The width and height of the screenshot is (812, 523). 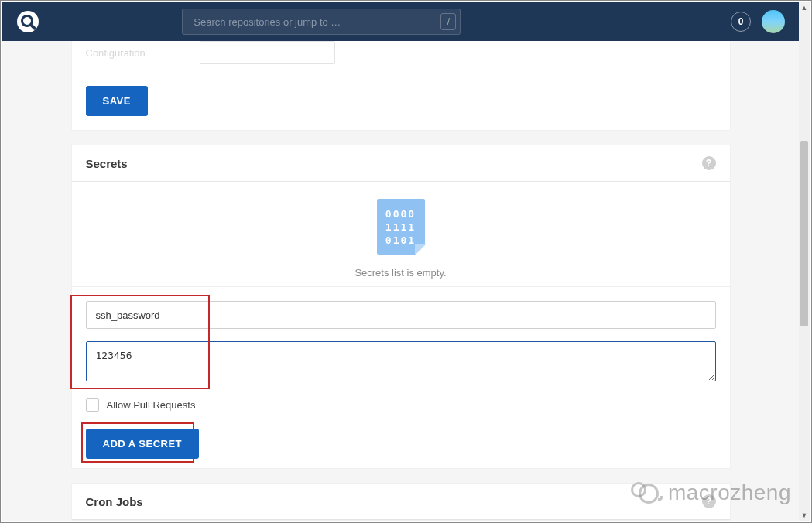 I want to click on top-header: / 0, so click(x=401, y=22).